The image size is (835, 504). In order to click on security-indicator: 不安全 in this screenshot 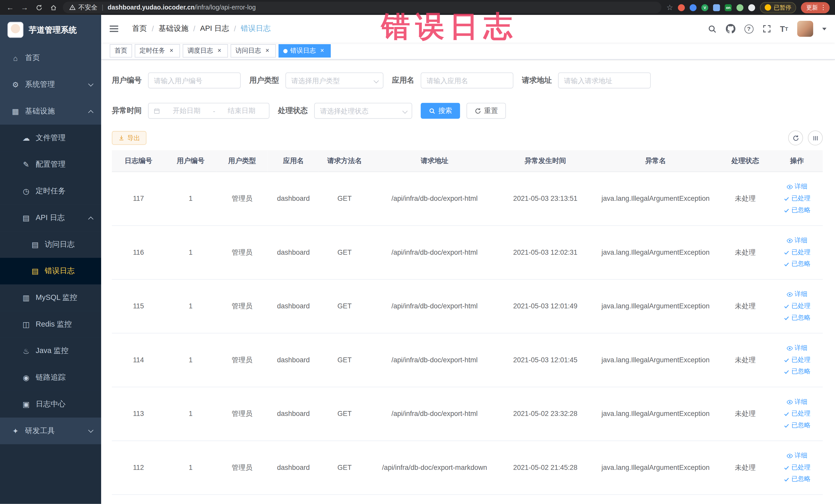, I will do `click(83, 7)`.